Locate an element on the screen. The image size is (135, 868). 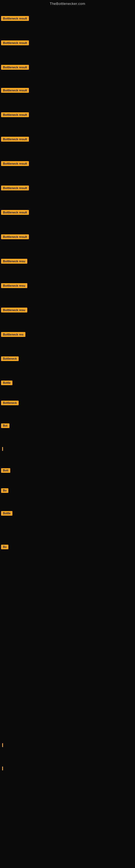
result-row-10: Bottleneck result is located at coordinates (68, 237).